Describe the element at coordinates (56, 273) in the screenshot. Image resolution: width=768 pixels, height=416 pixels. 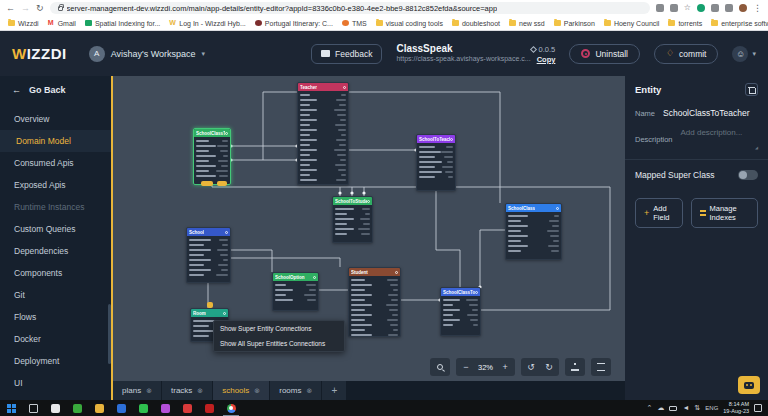
I see `sidebar-item-components: Components` at that location.